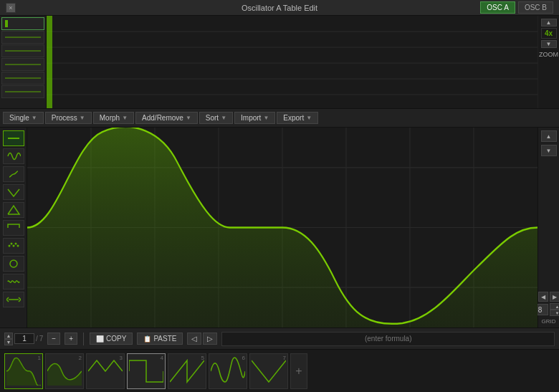 This screenshot has height=392, width=559. What do you see at coordinates (297, 118) in the screenshot?
I see `export-button: Export ▼` at bounding box center [297, 118].